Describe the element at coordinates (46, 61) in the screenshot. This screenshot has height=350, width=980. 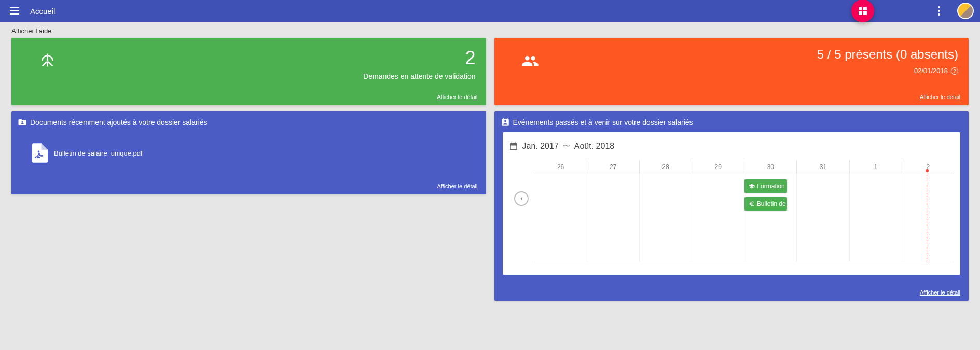
I see `beach-umbrella-icon` at that location.